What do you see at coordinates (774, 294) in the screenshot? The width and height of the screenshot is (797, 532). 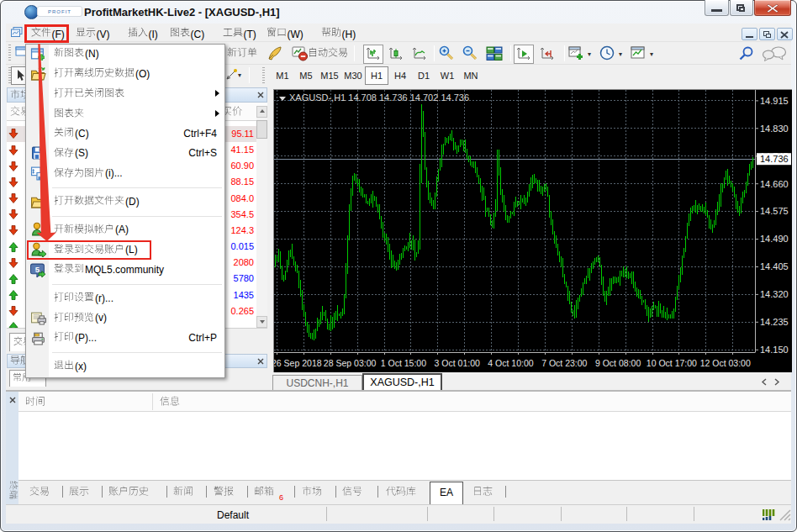 I see `svg-text: 14.320` at bounding box center [774, 294].